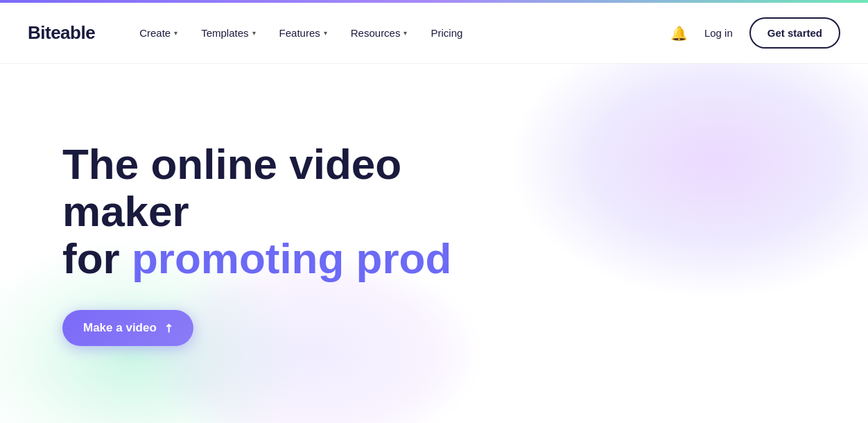 Image resolution: width=868 pixels, height=423 pixels. What do you see at coordinates (376, 33) in the screenshot?
I see `nav-item-resources-label: Resources` at bounding box center [376, 33].